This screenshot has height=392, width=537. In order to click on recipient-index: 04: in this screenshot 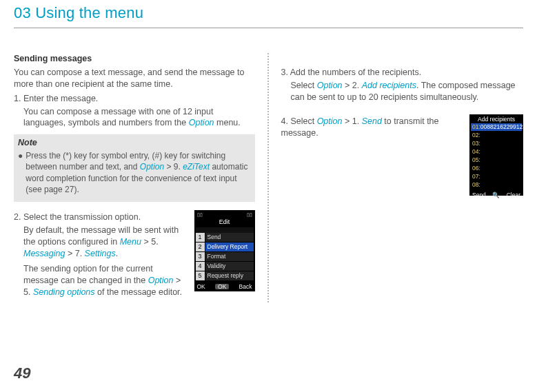, I will do `click(477, 152)`.